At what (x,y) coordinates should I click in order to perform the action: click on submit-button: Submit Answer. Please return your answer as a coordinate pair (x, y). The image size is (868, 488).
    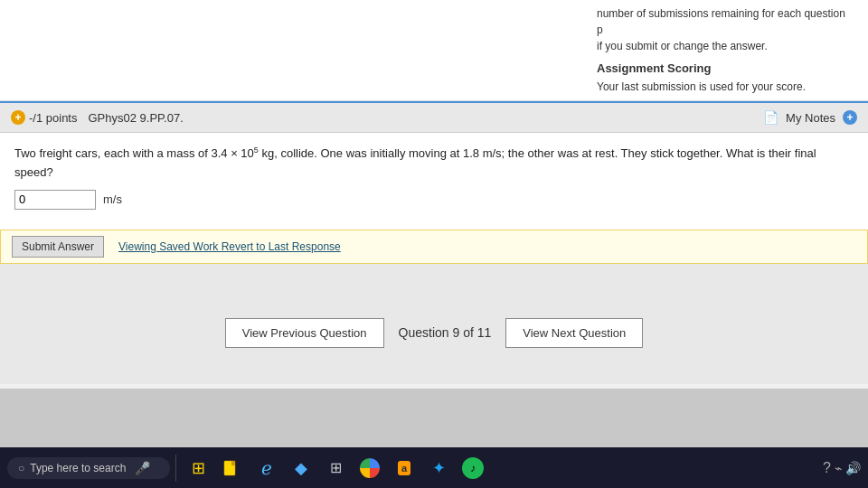
    Looking at the image, I should click on (58, 247).